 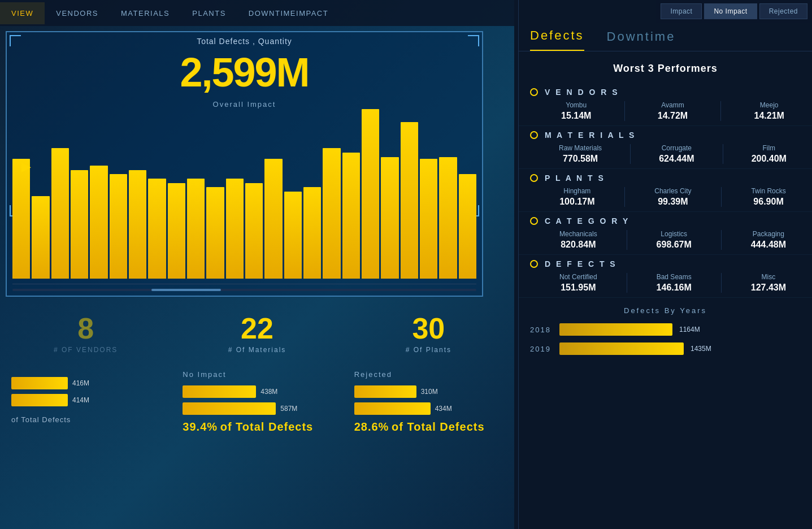 What do you see at coordinates (257, 350) in the screenshot?
I see `stat-materials-label: # Of Materials` at bounding box center [257, 350].